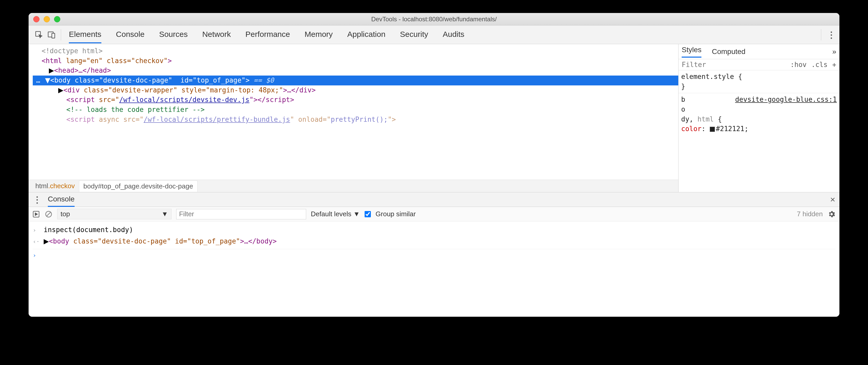 The height and width of the screenshot is (365, 868). Describe the element at coordinates (833, 199) in the screenshot. I see `close-drawer-icon: ×` at that location.